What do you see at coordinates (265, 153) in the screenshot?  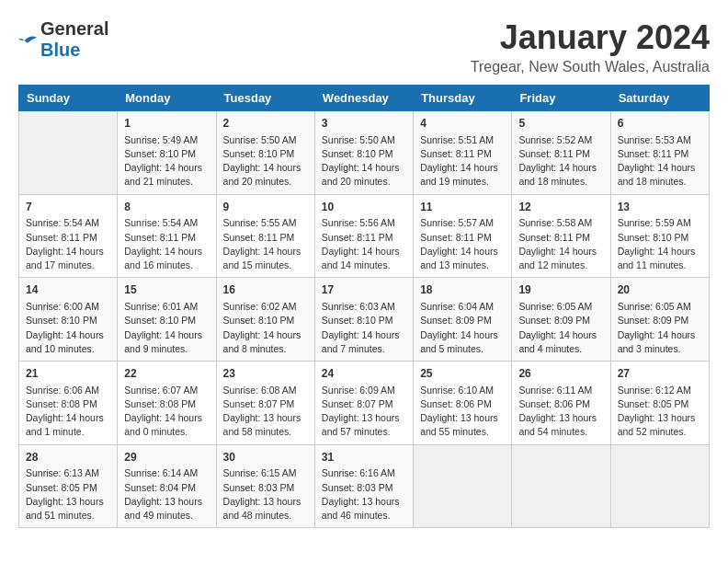 I see `calendar-cell: 2Sunrise: 5:50 AM Sunset: 8:10 PM Daylig…` at bounding box center [265, 153].